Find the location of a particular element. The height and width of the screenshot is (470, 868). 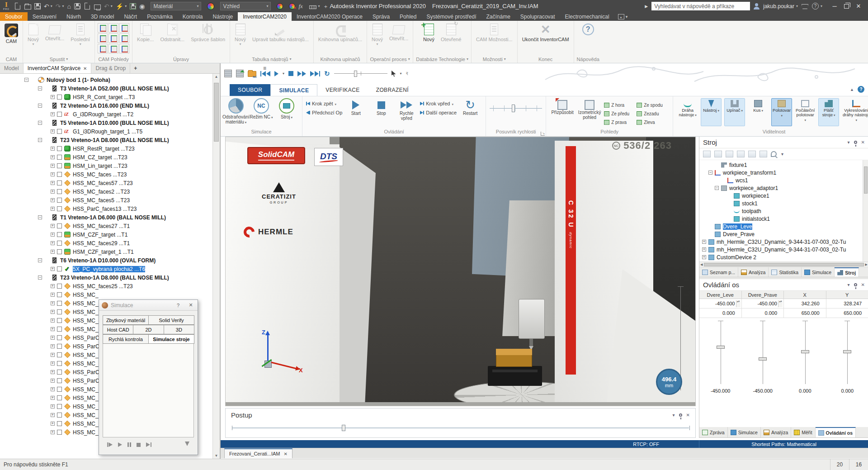

ribbon-tab: Electromechanical is located at coordinates (587, 16).